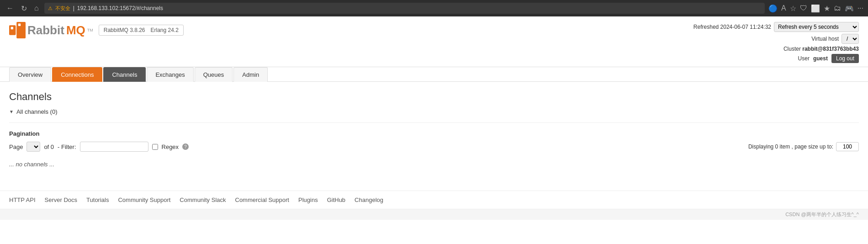 The width and height of the screenshot is (868, 244). What do you see at coordinates (816, 27) in the screenshot?
I see `refresh-select: Refresh every 5 seconds Refresh every 10…` at bounding box center [816, 27].